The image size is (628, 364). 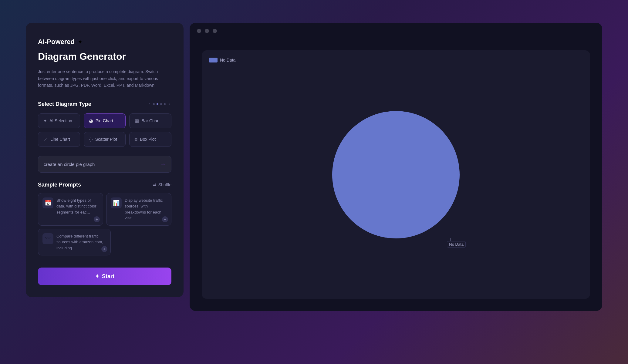 I want to click on sample-prompts-header: Sample Prompts ⇄ Shuffle, so click(x=105, y=185).